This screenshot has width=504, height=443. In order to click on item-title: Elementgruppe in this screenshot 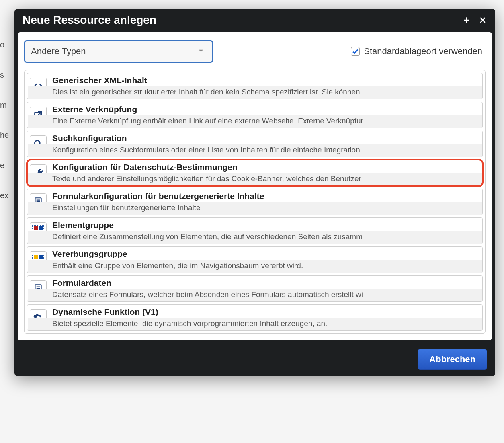, I will do `click(265, 225)`.